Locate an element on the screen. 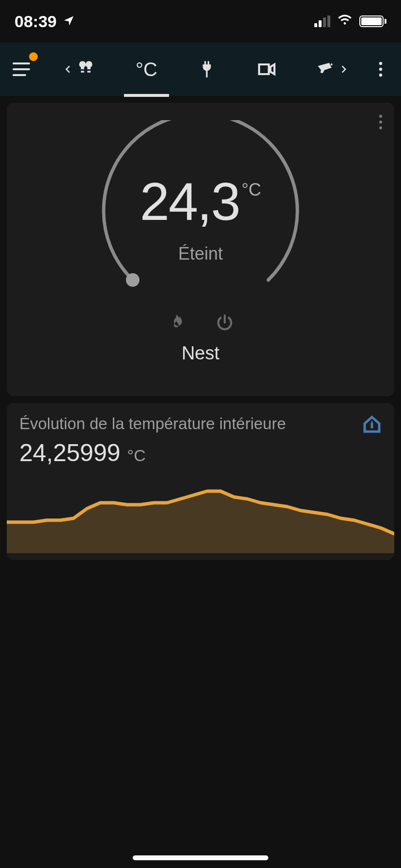 Image resolution: width=401 pixels, height=868 pixels. home-temperature-icon is located at coordinates (372, 425).